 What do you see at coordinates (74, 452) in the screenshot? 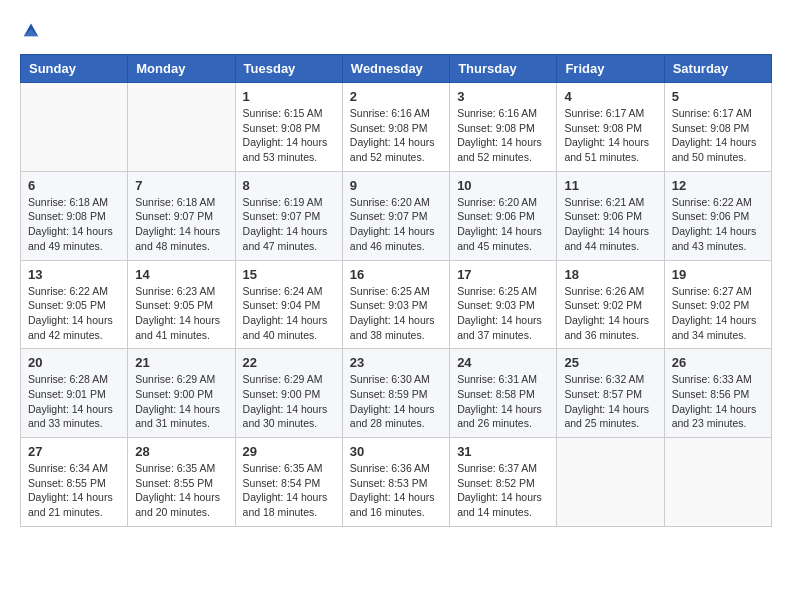
I see `day-number: 27` at bounding box center [74, 452].